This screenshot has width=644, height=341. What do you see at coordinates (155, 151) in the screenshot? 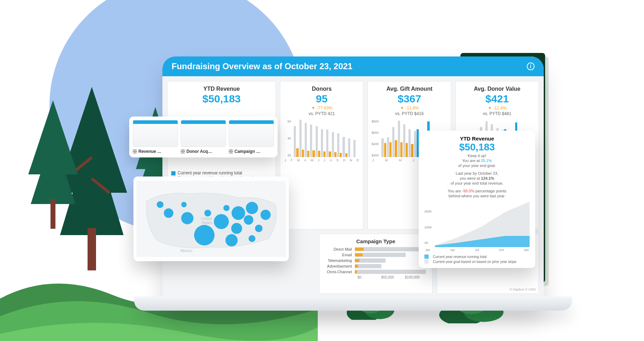
I see `nav-label-revenue: Revenue …` at bounding box center [155, 151].